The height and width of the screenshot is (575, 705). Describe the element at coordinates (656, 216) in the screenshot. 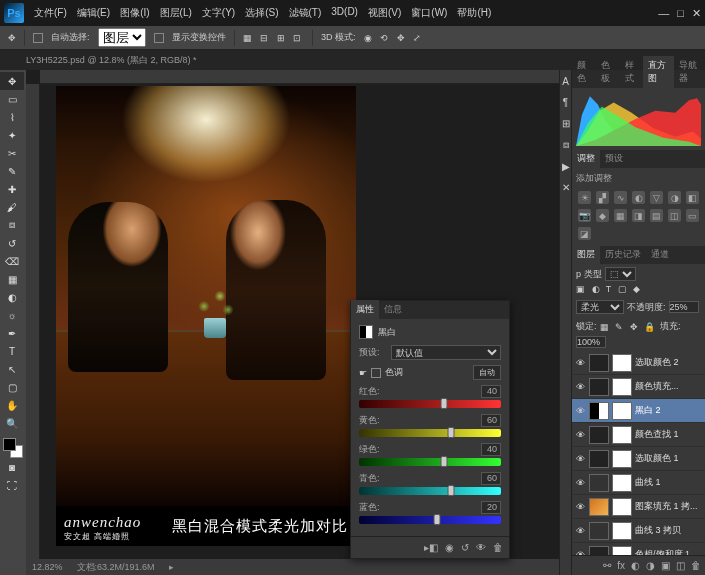

I see `adj-poster-icon: ▤` at that location.